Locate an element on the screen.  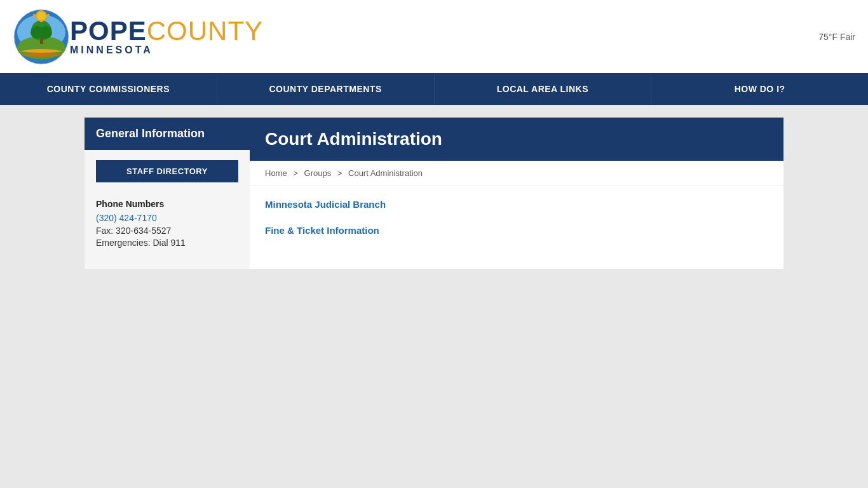
logo-pope: POPE is located at coordinates (108, 30).